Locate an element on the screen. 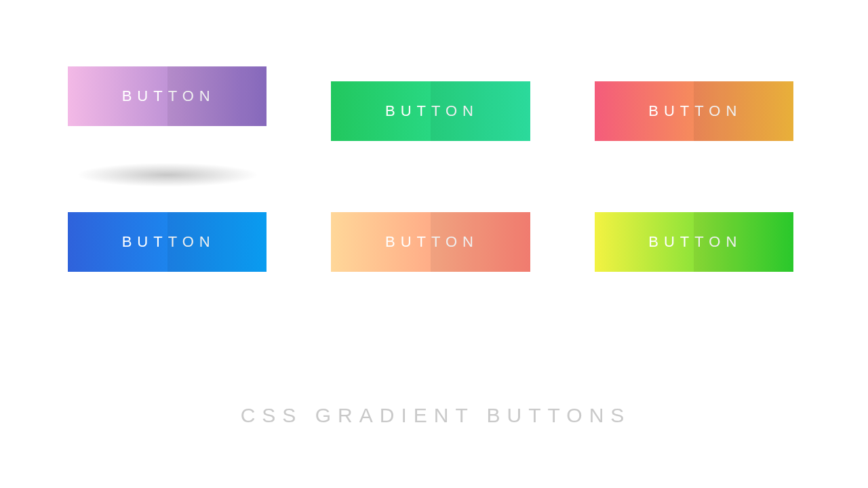 Image resolution: width=868 pixels, height=488 pixels. gradient-button-green: BUTTON is located at coordinates (430, 111).